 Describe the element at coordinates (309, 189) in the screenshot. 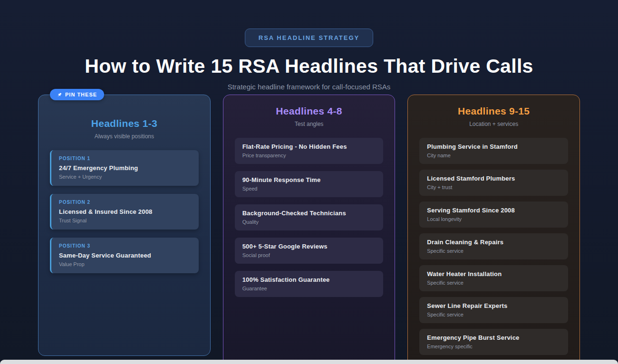

I see `headline-note: Speed` at that location.